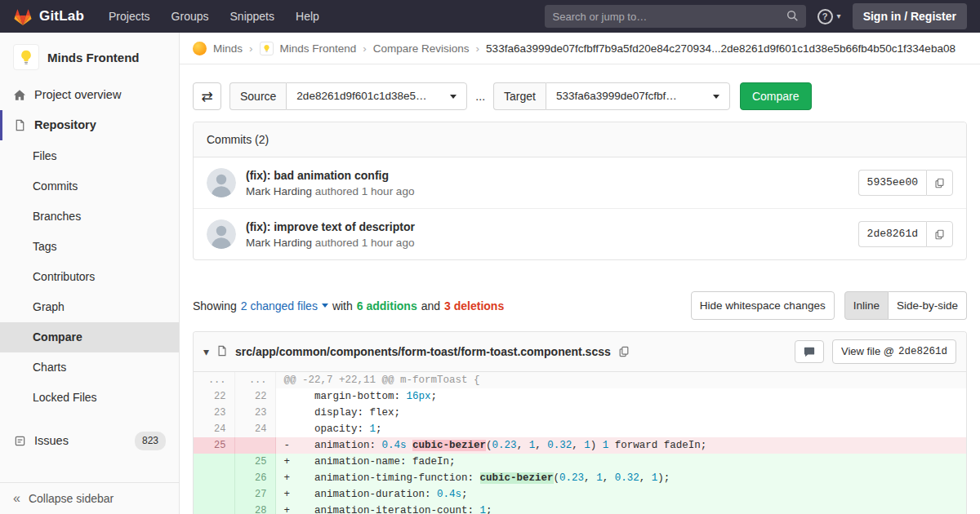  I want to click on project-title: Minds Frontend, so click(93, 57).